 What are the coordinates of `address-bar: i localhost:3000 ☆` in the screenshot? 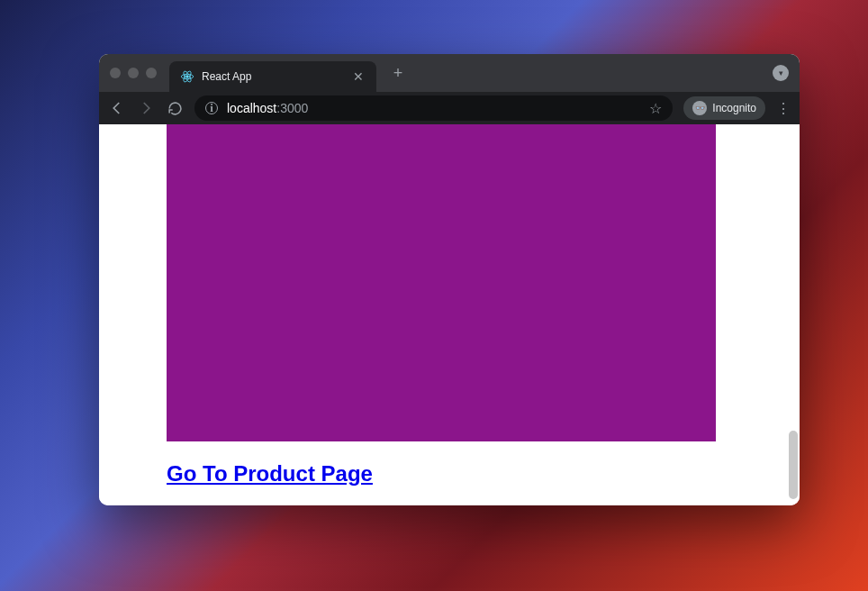 It's located at (434, 108).